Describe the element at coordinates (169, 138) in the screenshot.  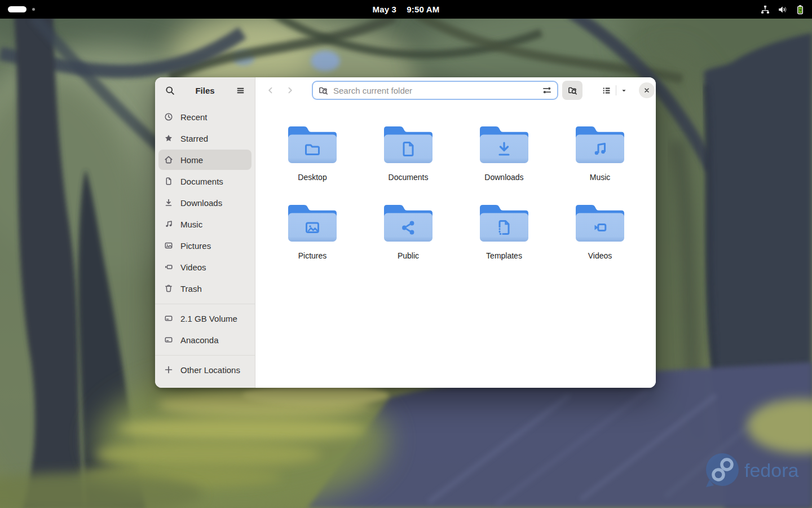
I see `star-icon` at that location.